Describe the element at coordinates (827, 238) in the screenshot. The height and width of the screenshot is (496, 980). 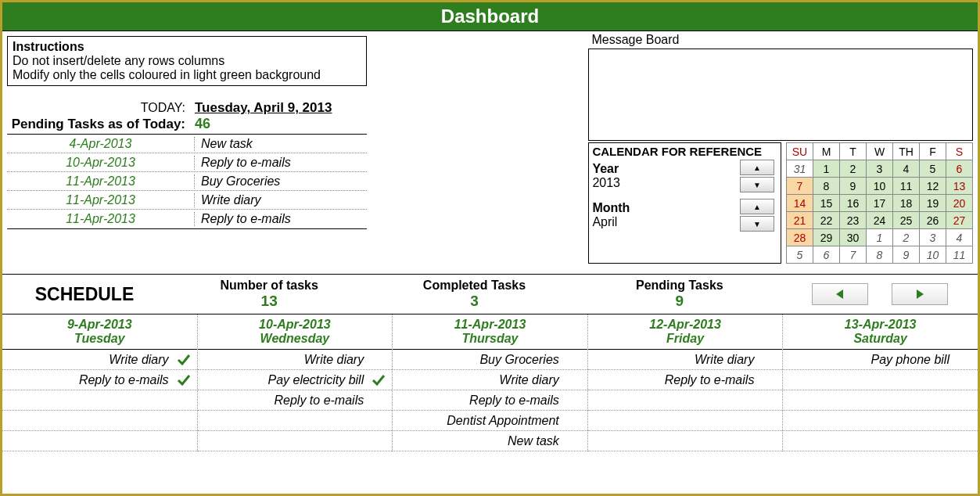
I see `calendar-day-cell: 29` at that location.